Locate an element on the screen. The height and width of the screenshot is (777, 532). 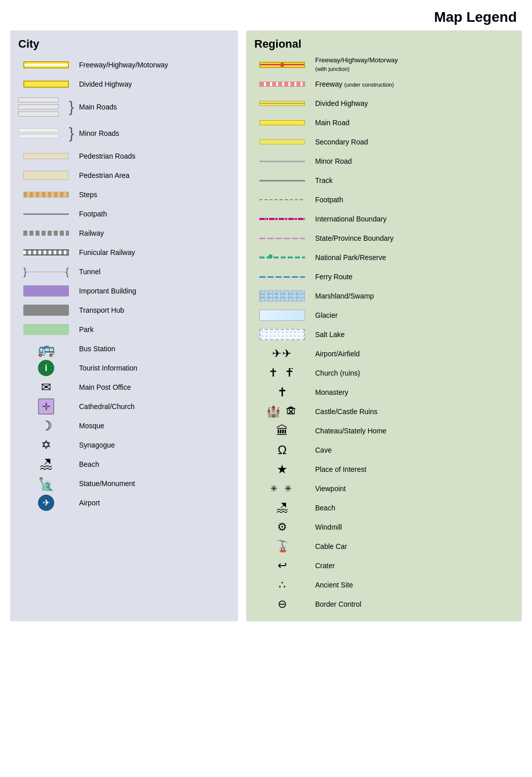
list-item: Steps is located at coordinates (124, 195).